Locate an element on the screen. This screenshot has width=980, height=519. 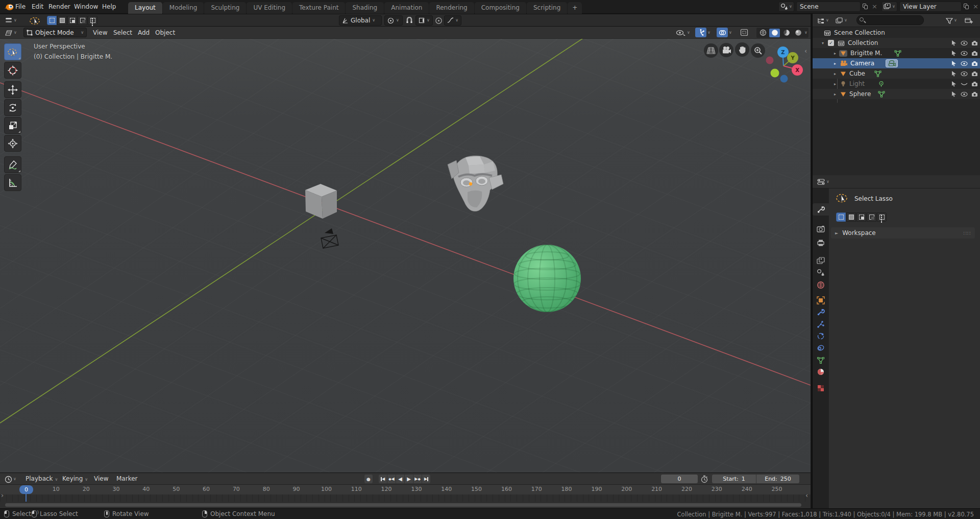
props-mode-intersect-button is located at coordinates (882, 217).